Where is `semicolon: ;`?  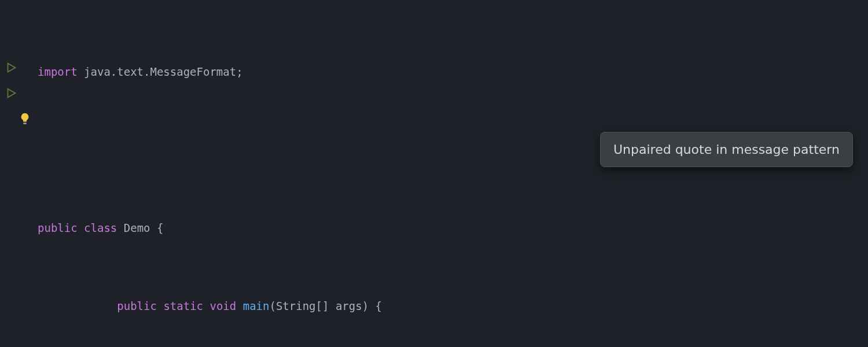 semicolon: ; is located at coordinates (240, 72).